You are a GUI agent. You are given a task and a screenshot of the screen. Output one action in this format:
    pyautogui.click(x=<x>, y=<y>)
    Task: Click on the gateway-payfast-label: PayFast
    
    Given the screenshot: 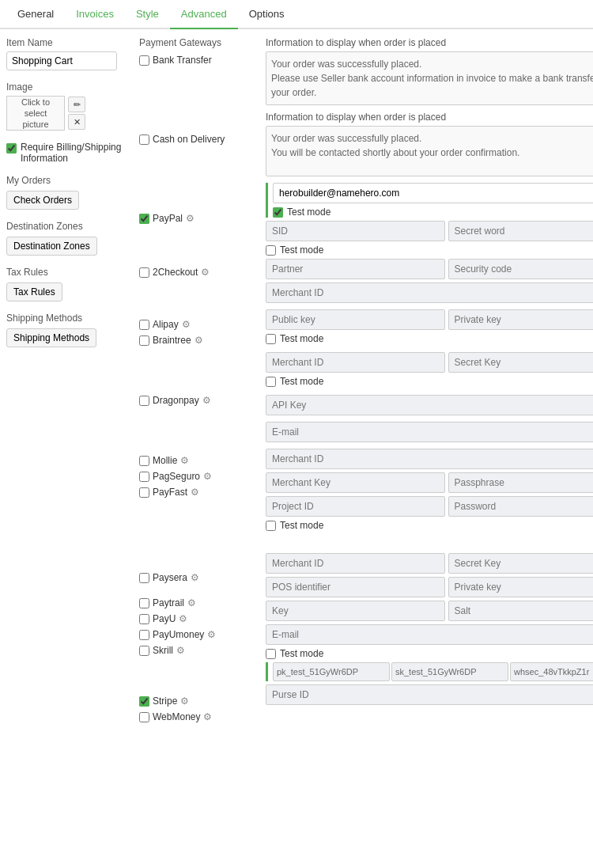 What is the action you would take?
    pyautogui.click(x=170, y=492)
    